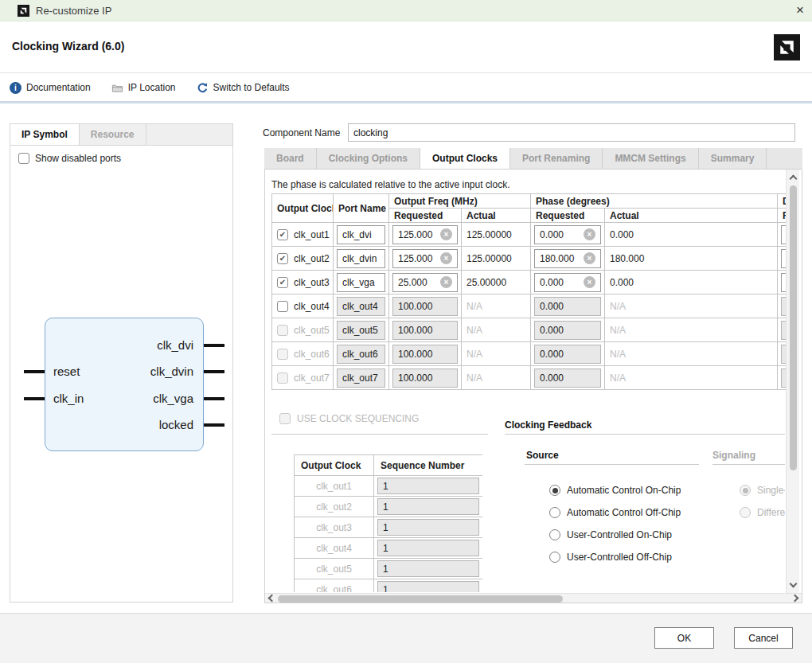 The height and width of the screenshot is (663, 812). Describe the element at coordinates (568, 306) in the screenshot. I see `clk_out4-phase-field: 0.000` at that location.